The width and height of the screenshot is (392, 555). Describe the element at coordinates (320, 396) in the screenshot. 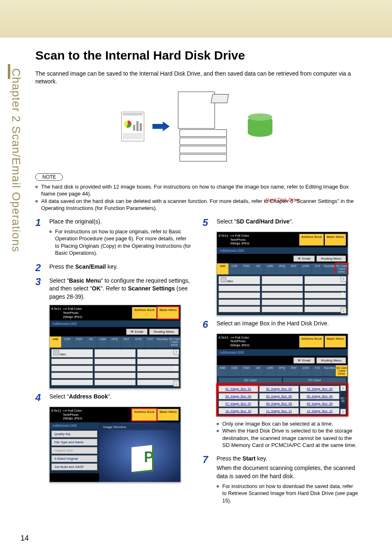

I see `image-box: 06_Image_Box_06` at that location.